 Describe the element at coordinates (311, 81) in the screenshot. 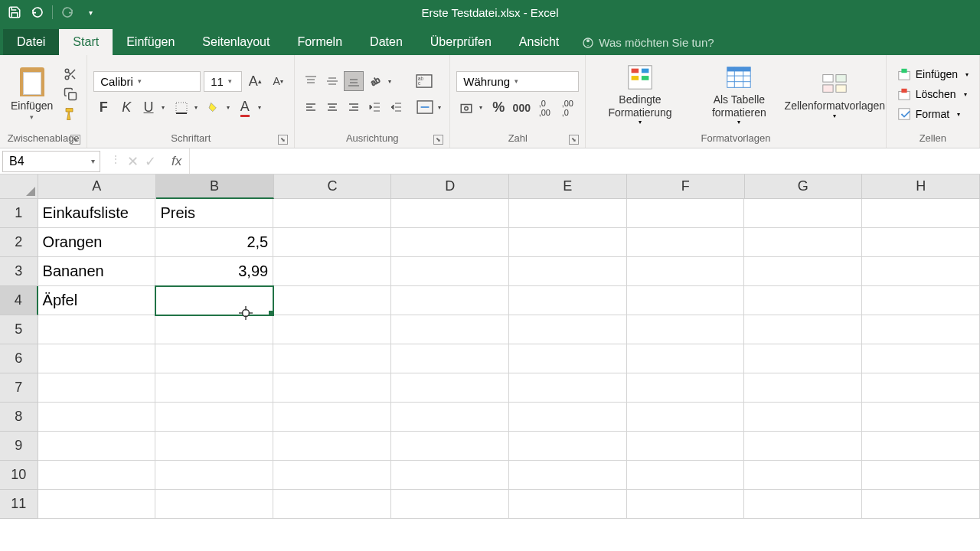

I see `align-top-icon` at that location.